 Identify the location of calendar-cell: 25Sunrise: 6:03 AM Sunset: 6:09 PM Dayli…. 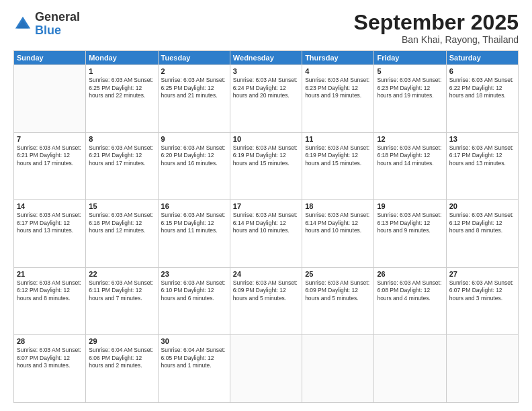
(339, 301).